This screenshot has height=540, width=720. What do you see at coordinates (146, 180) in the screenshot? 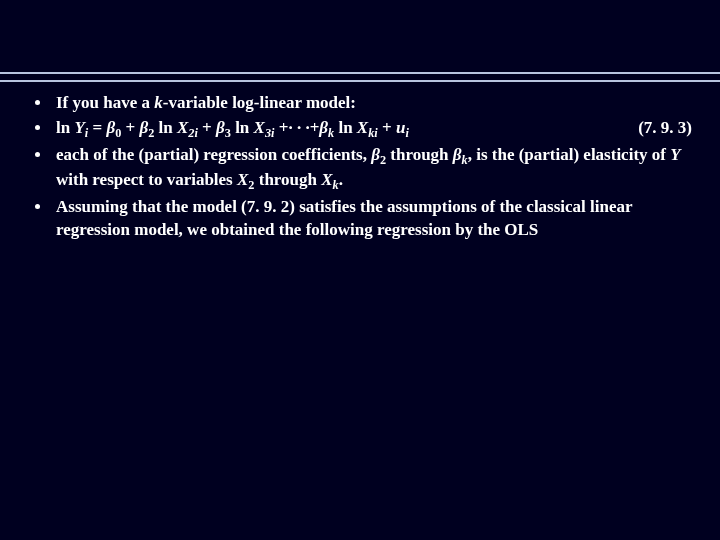
I see `text: with respect to variables` at bounding box center [146, 180].